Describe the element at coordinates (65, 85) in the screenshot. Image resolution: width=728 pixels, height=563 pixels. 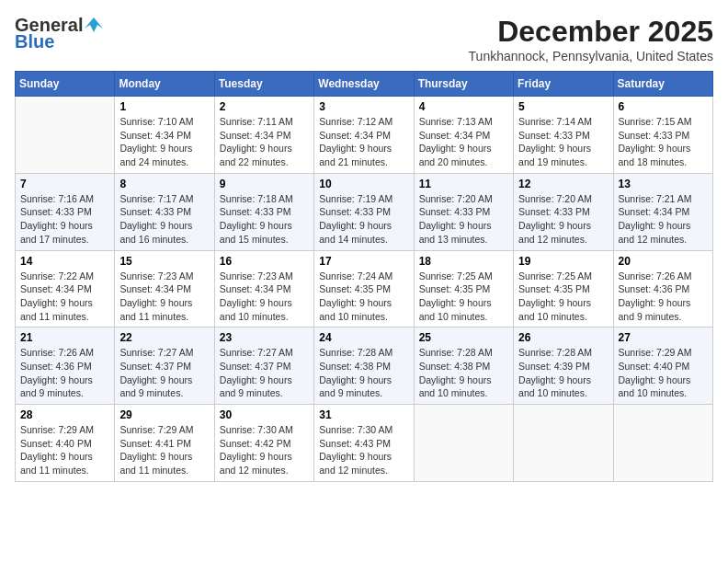
I see `col-header-sunday: Sunday` at that location.